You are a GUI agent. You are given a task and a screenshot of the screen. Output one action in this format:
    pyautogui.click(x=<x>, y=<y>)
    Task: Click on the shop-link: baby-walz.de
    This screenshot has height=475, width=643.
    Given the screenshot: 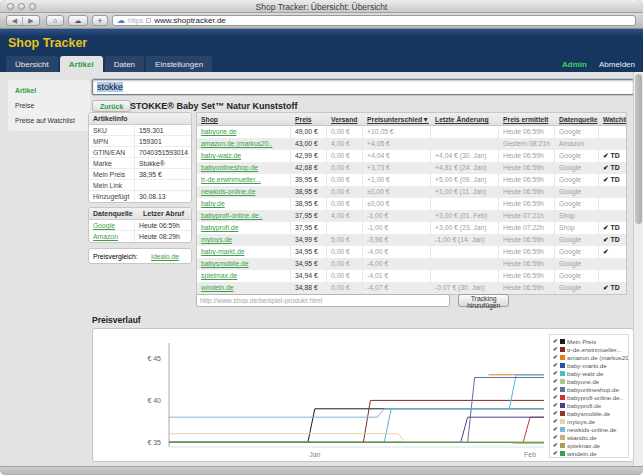 What is the action you would take?
    pyautogui.click(x=244, y=156)
    